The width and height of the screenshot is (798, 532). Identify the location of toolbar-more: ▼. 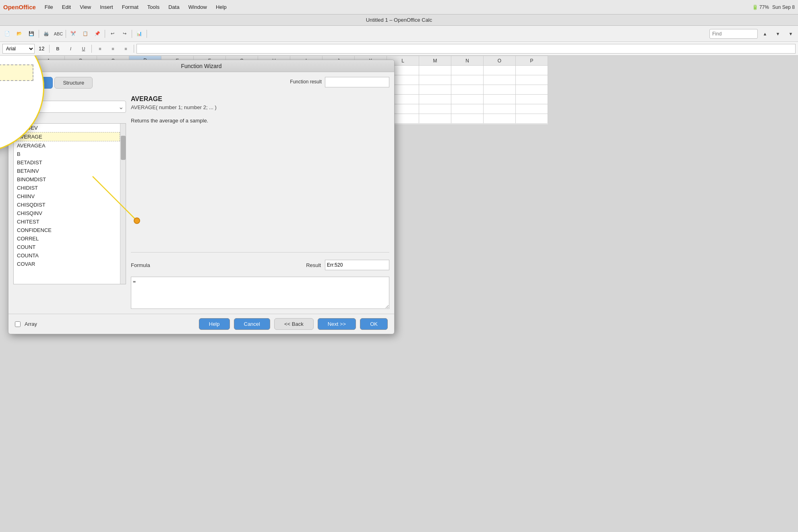
(791, 34).